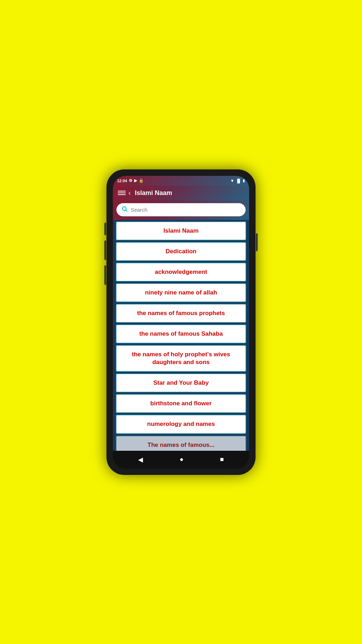 This screenshot has height=644, width=362. What do you see at coordinates (181, 404) in the screenshot?
I see `menu-item-label: birthstone and flower` at bounding box center [181, 404].